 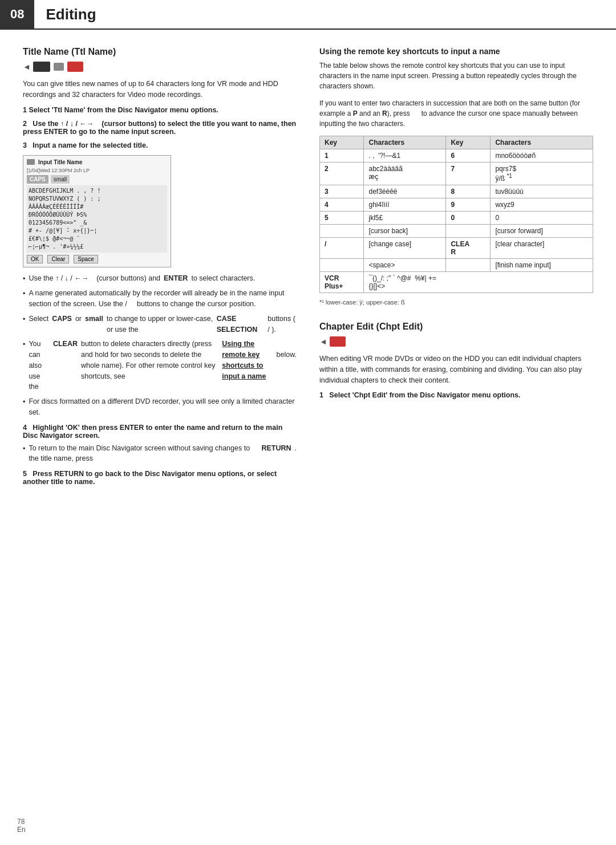 What do you see at coordinates (97, 259) in the screenshot?
I see `screen-buttons: OK Clear Space` at bounding box center [97, 259].